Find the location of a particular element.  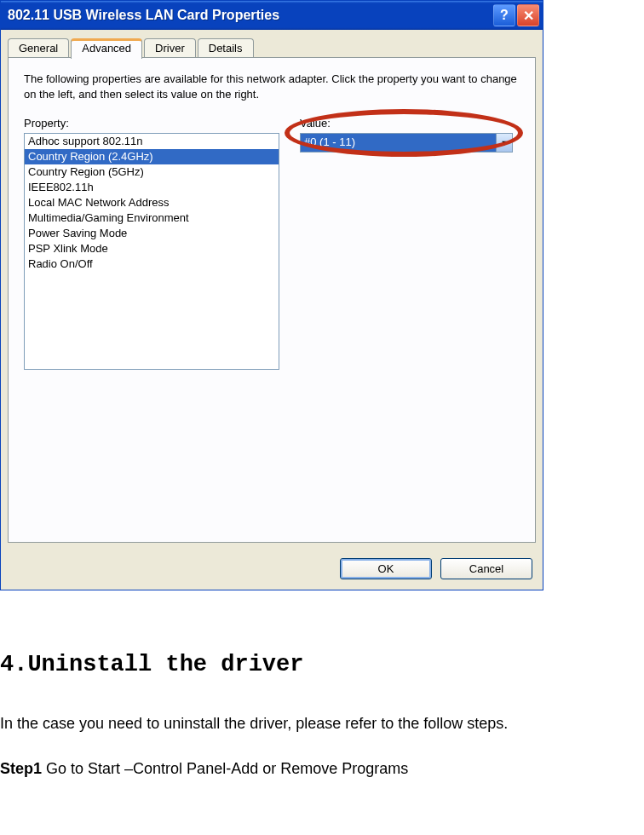

list-item: Adhoc support 802.11n is located at coordinates (152, 141).